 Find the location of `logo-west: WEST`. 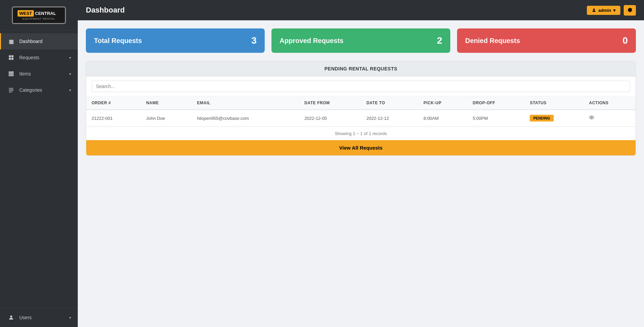

logo-west: WEST is located at coordinates (26, 14).